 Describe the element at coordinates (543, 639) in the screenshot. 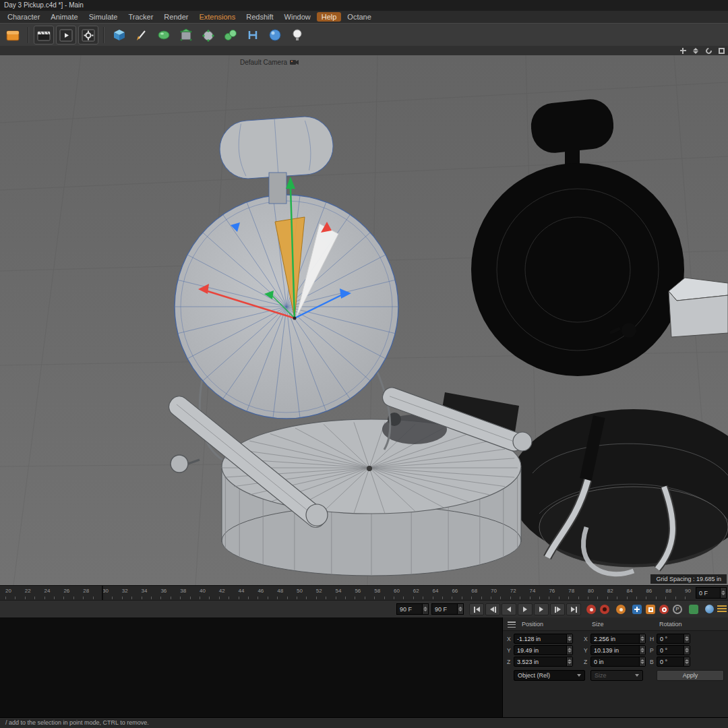

I see `position-x-field: -1.128 in` at that location.